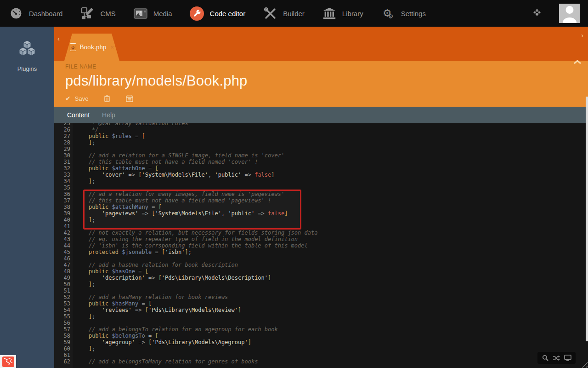 This screenshot has width=588, height=368. Describe the element at coordinates (577, 62) in the screenshot. I see `collapse-chevron-up-icon` at that location.